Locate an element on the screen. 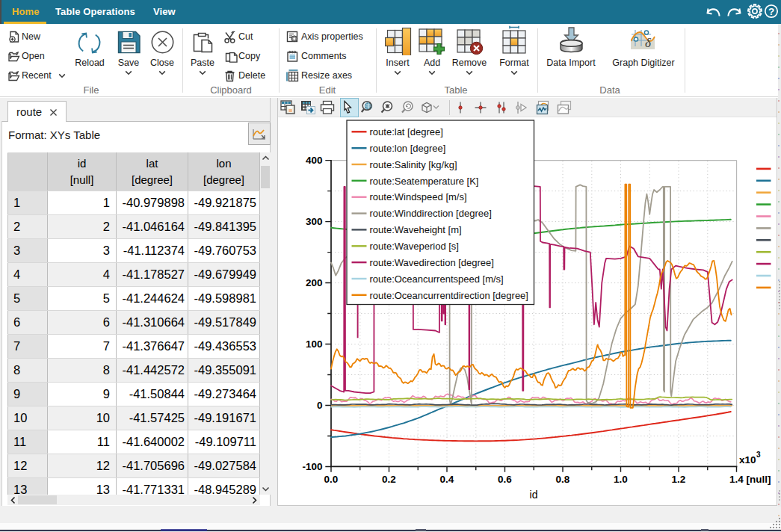  svg-text: id is located at coordinates (534, 495).